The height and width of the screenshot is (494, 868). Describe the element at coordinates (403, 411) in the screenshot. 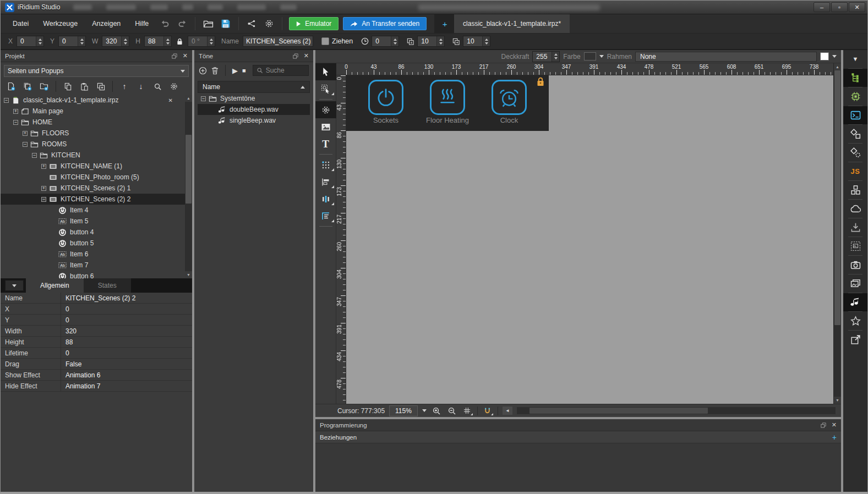

I see `zoom-level: 115%` at that location.